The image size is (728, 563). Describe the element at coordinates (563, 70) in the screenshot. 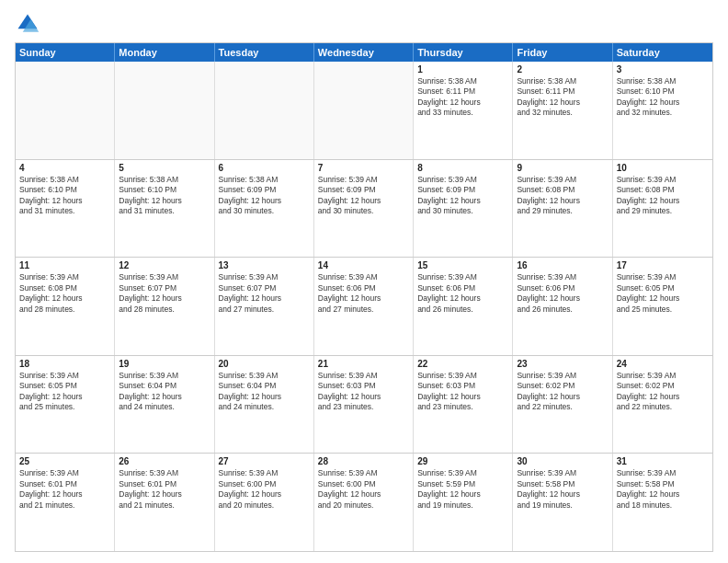

I see `day-number-2: 2` at that location.